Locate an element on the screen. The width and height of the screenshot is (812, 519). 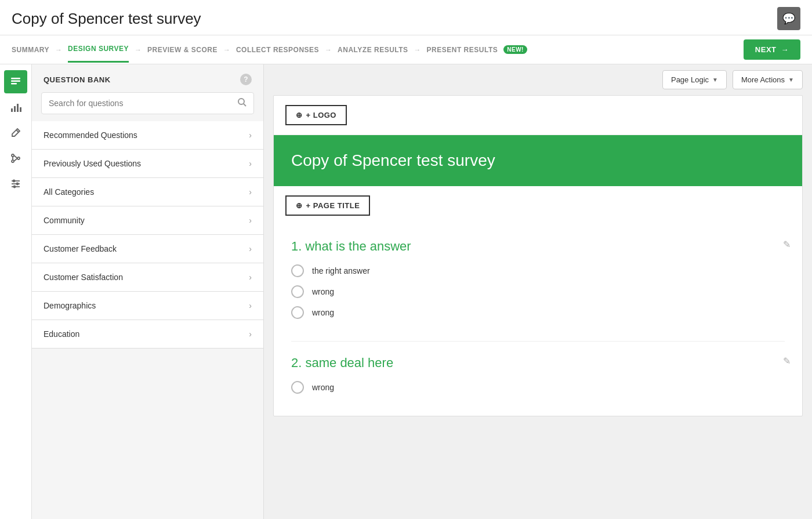
nav-step-design: DESIGN SURVEY is located at coordinates (99, 50).